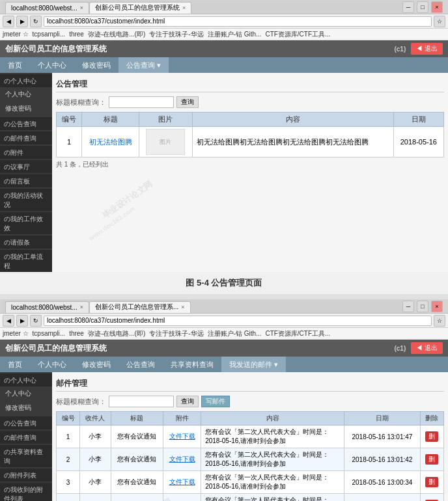 This screenshot has width=448, height=501. Describe the element at coordinates (22, 21) in the screenshot. I see `forward-btn: ▶` at that location.